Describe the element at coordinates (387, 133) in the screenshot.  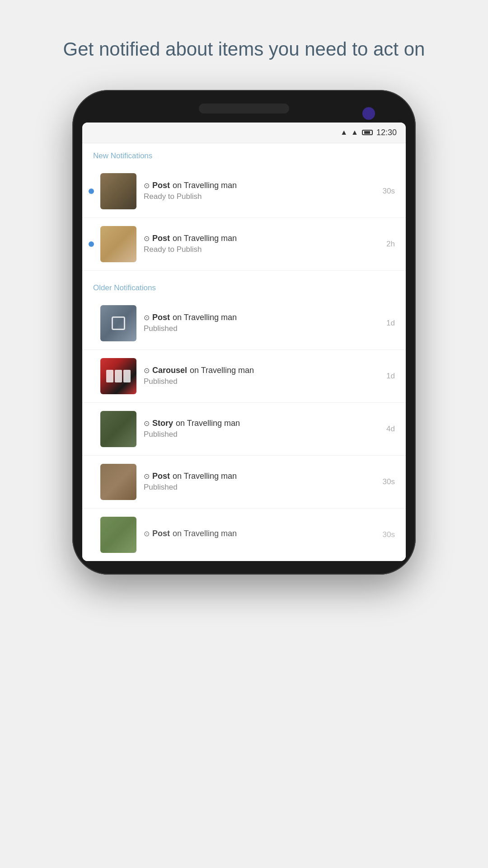
I see `status-time: 12:30` at that location.